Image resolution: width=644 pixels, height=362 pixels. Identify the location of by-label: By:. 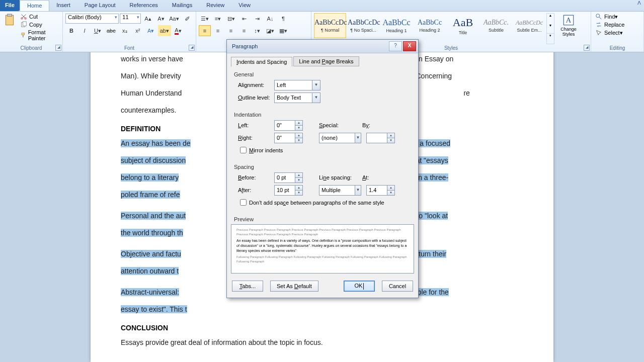
(372, 125).